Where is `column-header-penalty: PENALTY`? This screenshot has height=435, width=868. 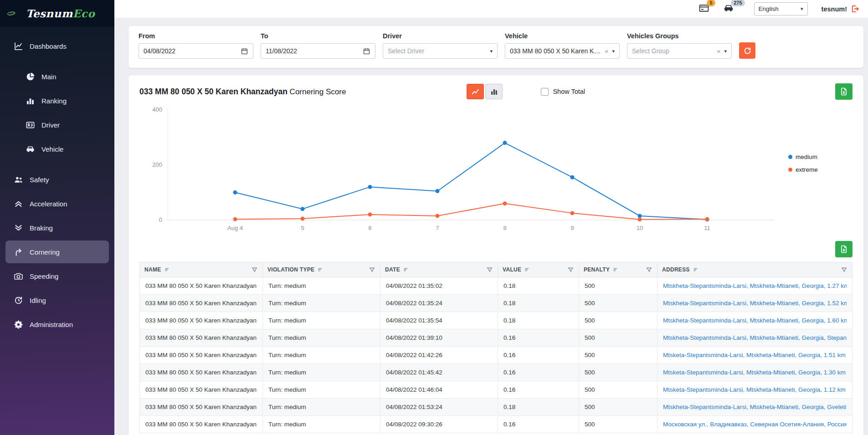
column-header-penalty: PENALTY is located at coordinates (618, 270).